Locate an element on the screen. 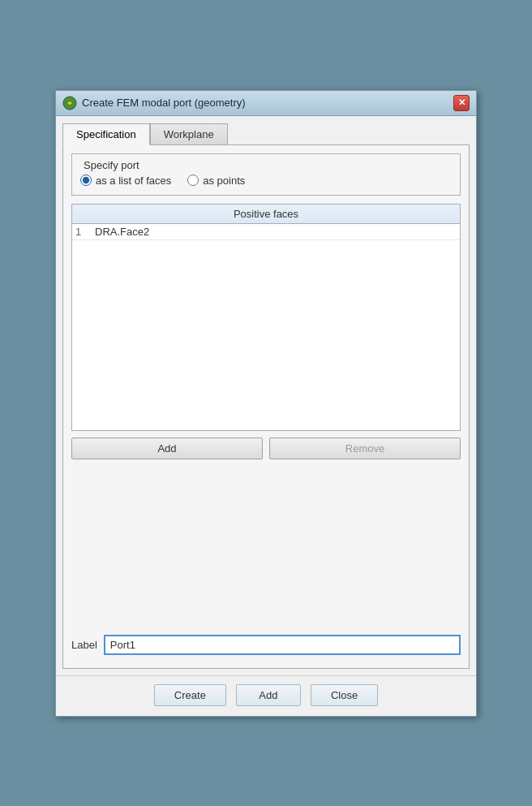 The height and width of the screenshot is (806, 532). specify-port-legend: Specify port is located at coordinates (266, 166).